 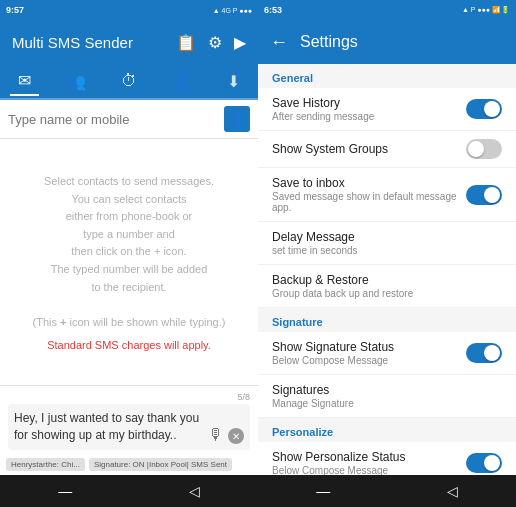 What do you see at coordinates (387, 320) in the screenshot?
I see `section-signature-label: Signature` at bounding box center [387, 320].